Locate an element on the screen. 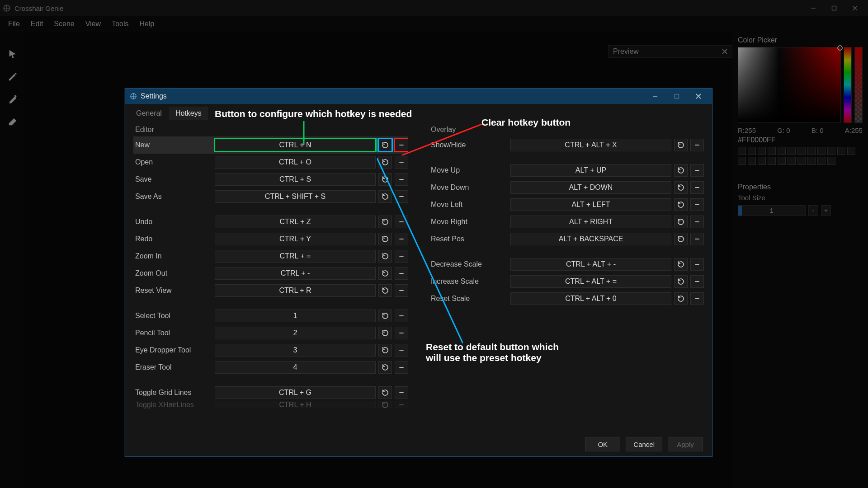 The width and height of the screenshot is (868, 488). cancel-button: Cancel is located at coordinates (644, 444).